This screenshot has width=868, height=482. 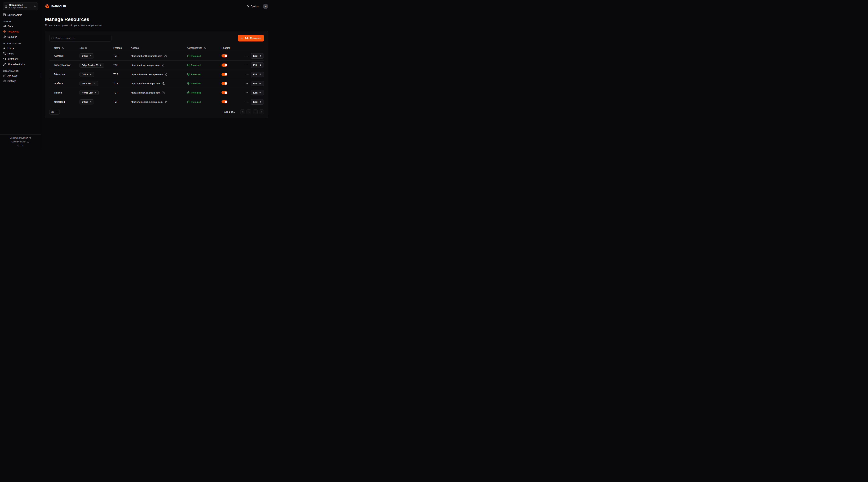 What do you see at coordinates (159, 102) in the screenshot?
I see `access-cell: https://nextcloud.example.com` at bounding box center [159, 102].